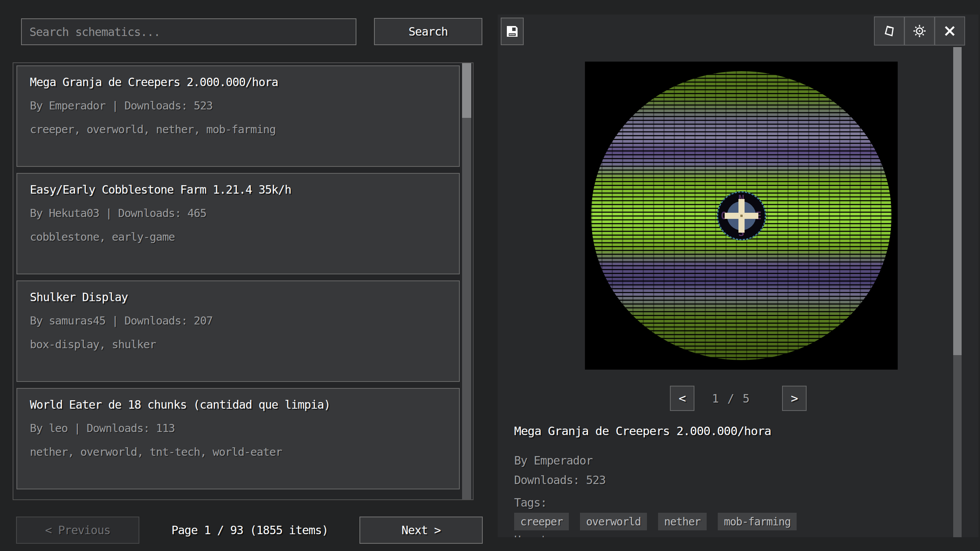 This screenshot has height=551, width=980. I want to click on search-button: Search, so click(428, 31).